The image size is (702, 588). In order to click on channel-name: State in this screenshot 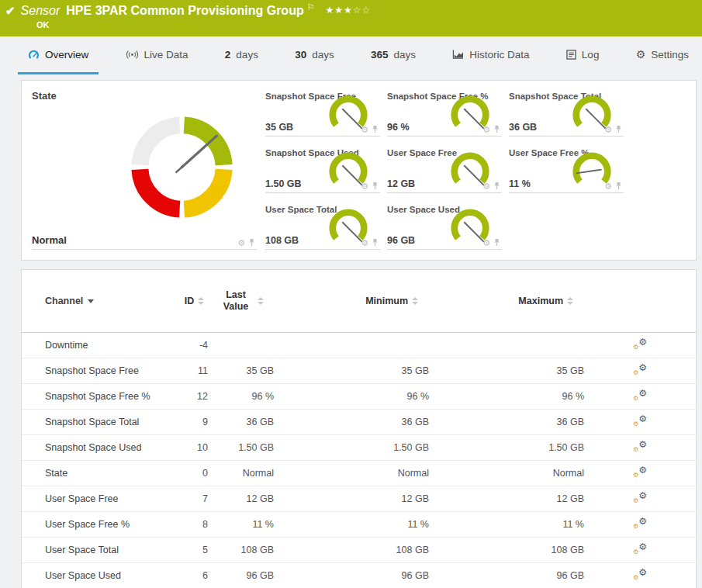, I will do `click(113, 473)`.